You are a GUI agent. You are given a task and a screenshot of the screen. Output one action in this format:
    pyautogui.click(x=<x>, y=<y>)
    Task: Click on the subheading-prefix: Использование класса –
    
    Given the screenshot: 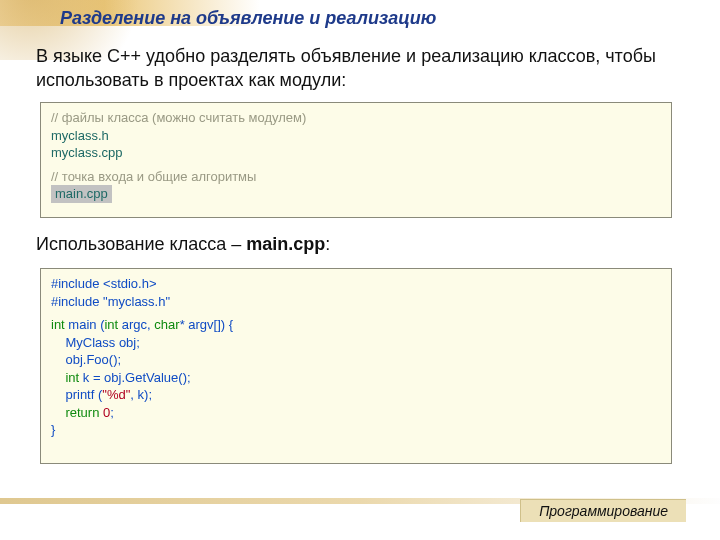 What is the action you would take?
    pyautogui.click(x=141, y=244)
    